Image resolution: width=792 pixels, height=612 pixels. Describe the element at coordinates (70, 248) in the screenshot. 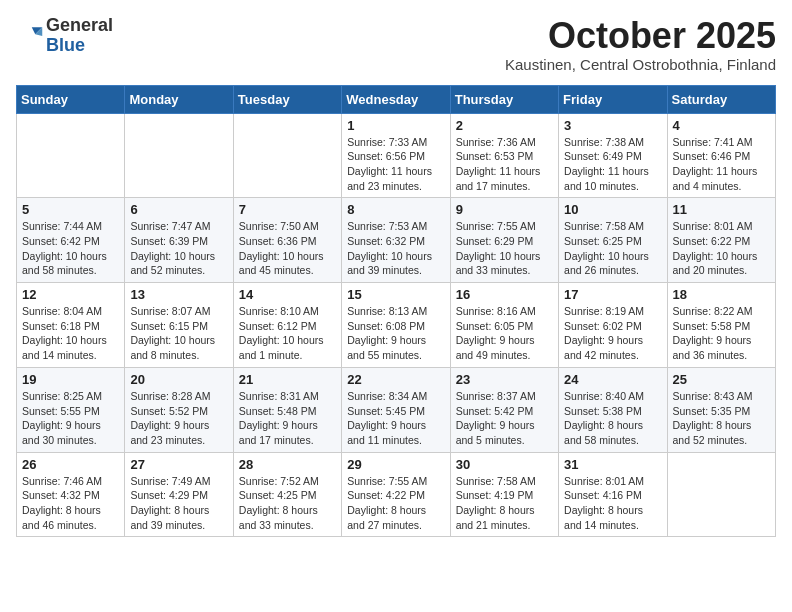

I see `day-info: Sunrise: 7:44 AM Sunset: 6:42 PM Dayligh…` at that location.